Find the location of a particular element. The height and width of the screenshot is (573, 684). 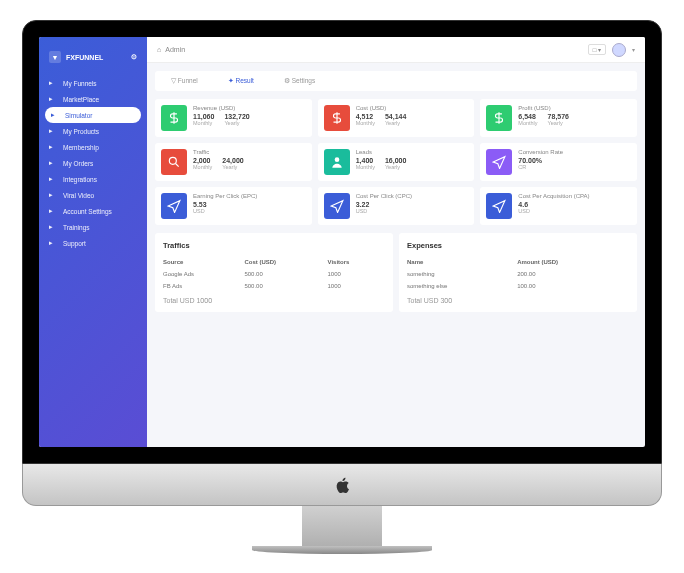

topbar: ⌂ Admin □ ▾ ▾ is located at coordinates (396, 50).